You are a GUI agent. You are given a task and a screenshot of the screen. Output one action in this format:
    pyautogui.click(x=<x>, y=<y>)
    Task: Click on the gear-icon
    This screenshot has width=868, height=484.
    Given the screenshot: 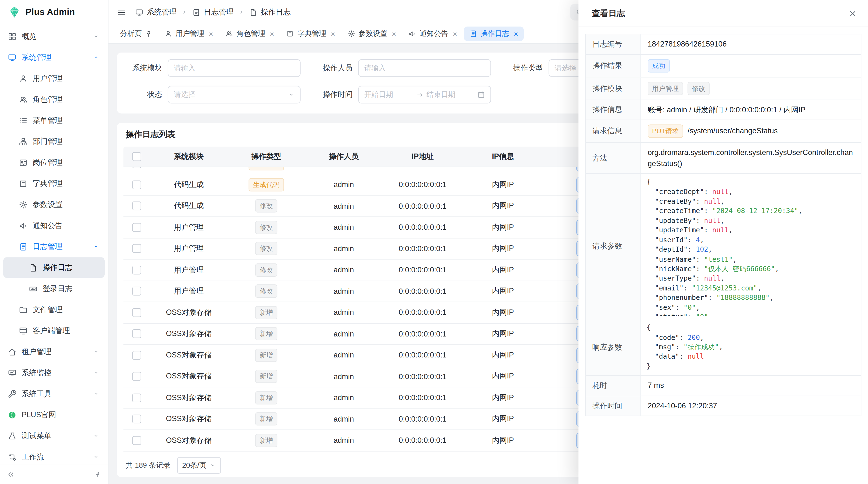 What is the action you would take?
    pyautogui.click(x=351, y=34)
    